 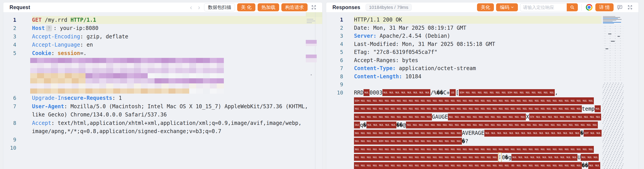 I want to click on redacted-region, so click(x=154, y=76).